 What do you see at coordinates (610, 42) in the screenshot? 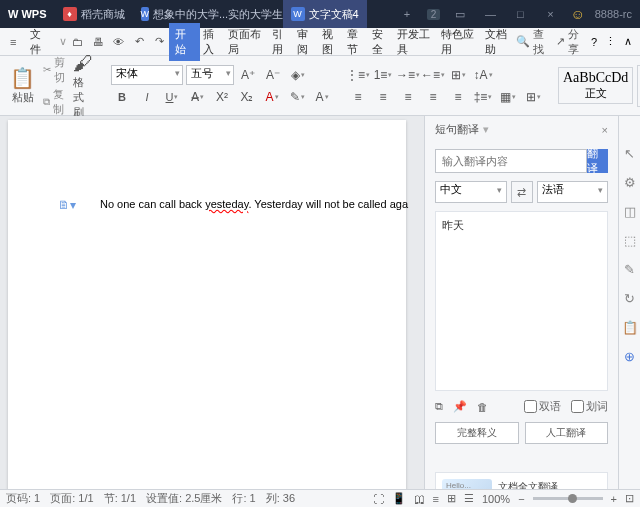
I see `more-icon: ⋮` at bounding box center [610, 42].